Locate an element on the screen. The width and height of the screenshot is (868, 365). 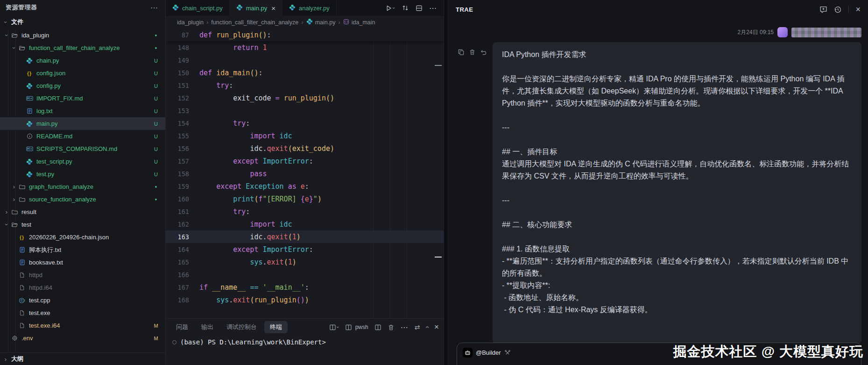
tree-item-test.exe: test.exe is located at coordinates (83, 313).